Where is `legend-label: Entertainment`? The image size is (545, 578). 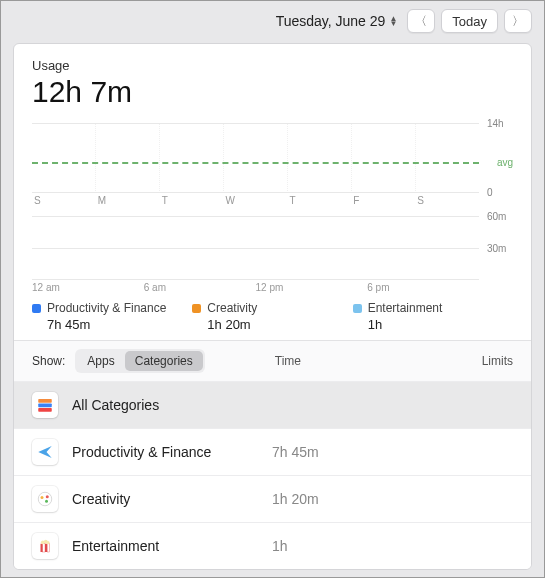 legend-label: Entertainment is located at coordinates (406, 308).